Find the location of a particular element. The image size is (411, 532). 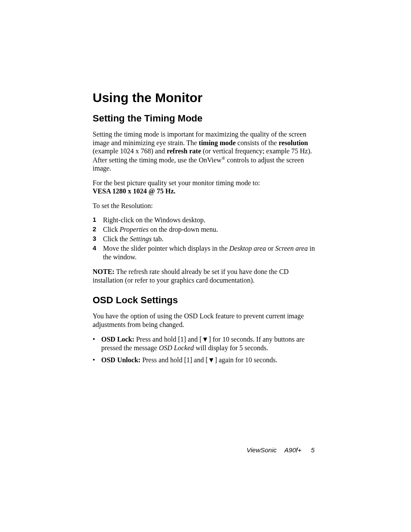

text: tab. is located at coordinates (158, 239).